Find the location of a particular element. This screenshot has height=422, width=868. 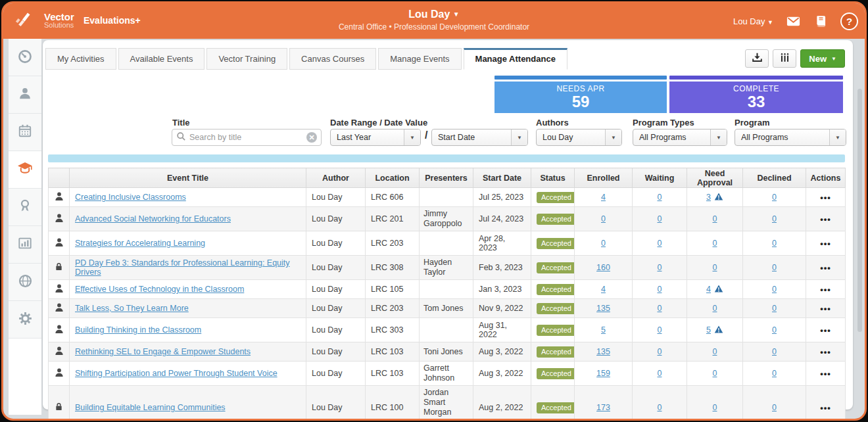

download-button is located at coordinates (757, 59).